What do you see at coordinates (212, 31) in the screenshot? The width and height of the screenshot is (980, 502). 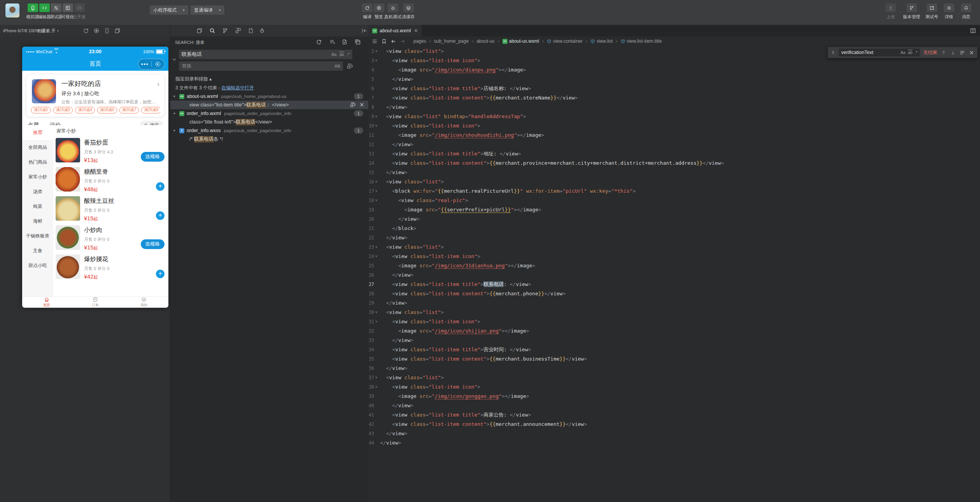 I see `search-icon` at bounding box center [212, 31].